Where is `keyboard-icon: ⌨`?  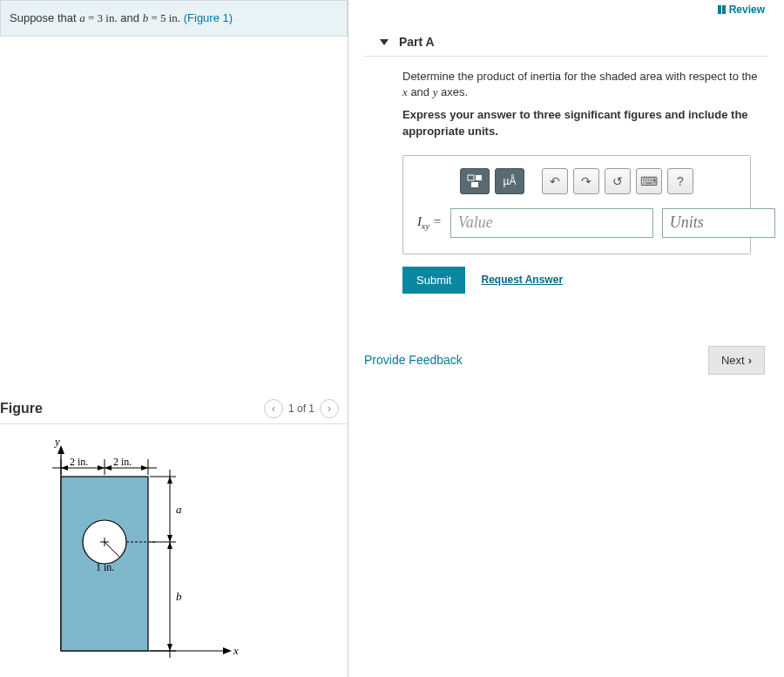
keyboard-icon: ⌨ is located at coordinates (649, 181).